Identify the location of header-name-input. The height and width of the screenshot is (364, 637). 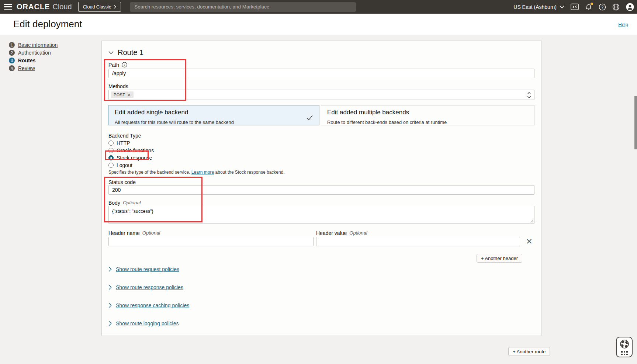
(211, 242).